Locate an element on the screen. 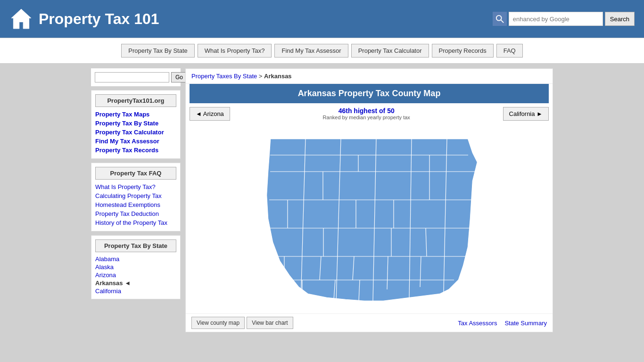 This screenshot has width=644, height=362. sidebar-link-maps: Property Tax Maps is located at coordinates (136, 114).